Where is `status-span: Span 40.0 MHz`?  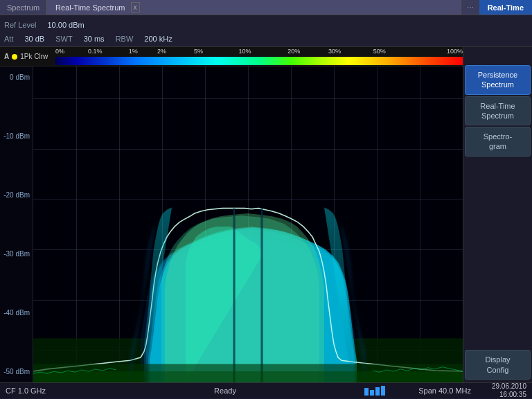
status-span: Span 40.0 MHz is located at coordinates (429, 391).